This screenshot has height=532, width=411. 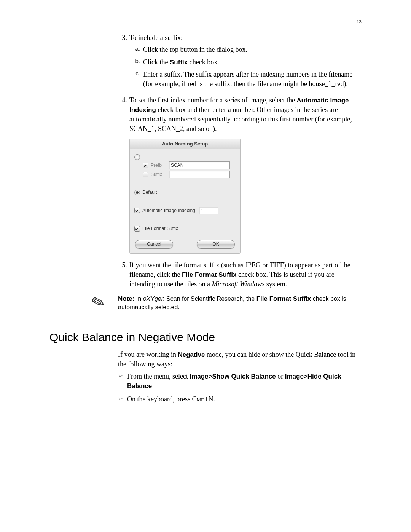 What do you see at coordinates (137, 157) in the screenshot?
I see `custom-radio` at bounding box center [137, 157].